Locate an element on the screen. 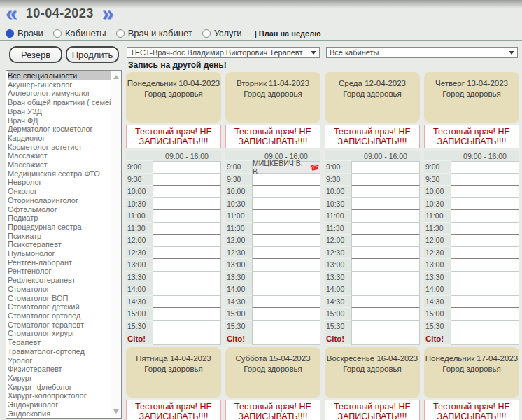 Image resolution: width=522 pixels, height=420 pixels. specialty-item: Косметолог-эстетист is located at coordinates (59, 147).